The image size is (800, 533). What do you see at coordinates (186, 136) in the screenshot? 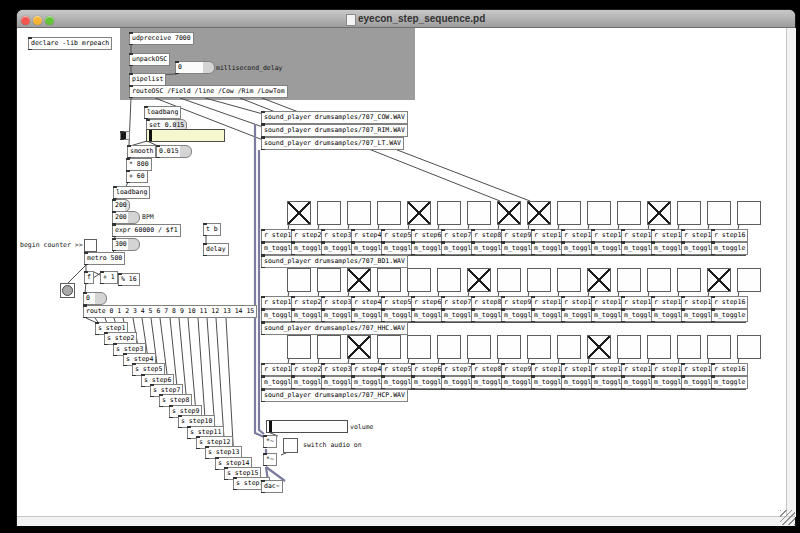
I see `tempo-slider` at bounding box center [186, 136].